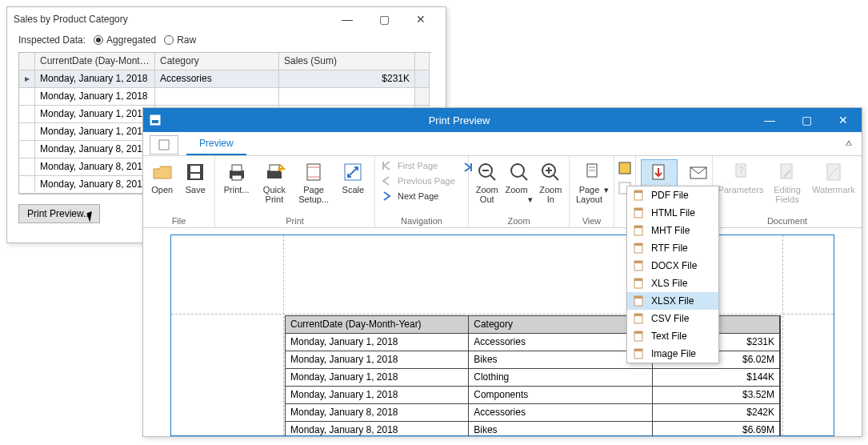 The width and height of the screenshot is (868, 445). Describe the element at coordinates (354, 183) in the screenshot. I see `scale-button: Scale` at that location.